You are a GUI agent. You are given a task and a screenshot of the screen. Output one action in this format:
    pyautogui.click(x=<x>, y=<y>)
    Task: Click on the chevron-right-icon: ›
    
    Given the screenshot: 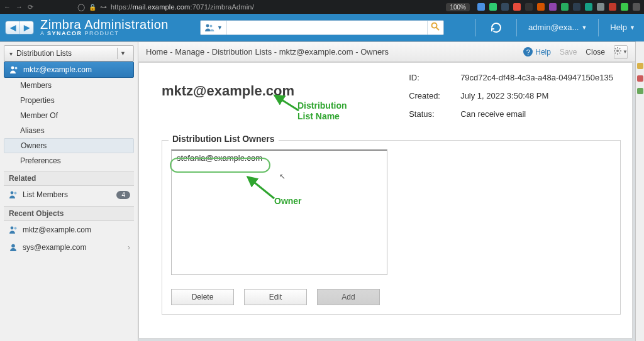 What is the action you would take?
    pyautogui.click(x=129, y=247)
    